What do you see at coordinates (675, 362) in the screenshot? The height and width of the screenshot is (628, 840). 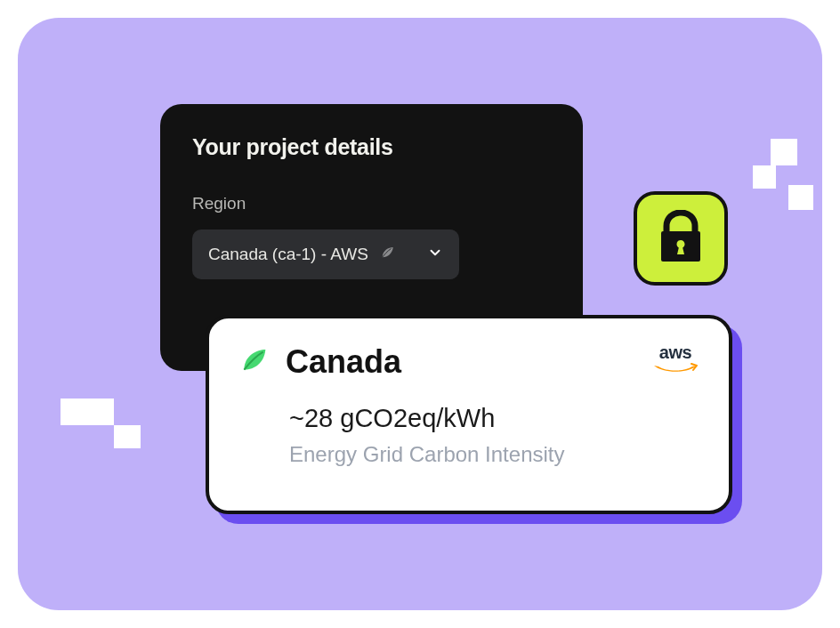 I see `aws-logo: aws` at bounding box center [675, 362].